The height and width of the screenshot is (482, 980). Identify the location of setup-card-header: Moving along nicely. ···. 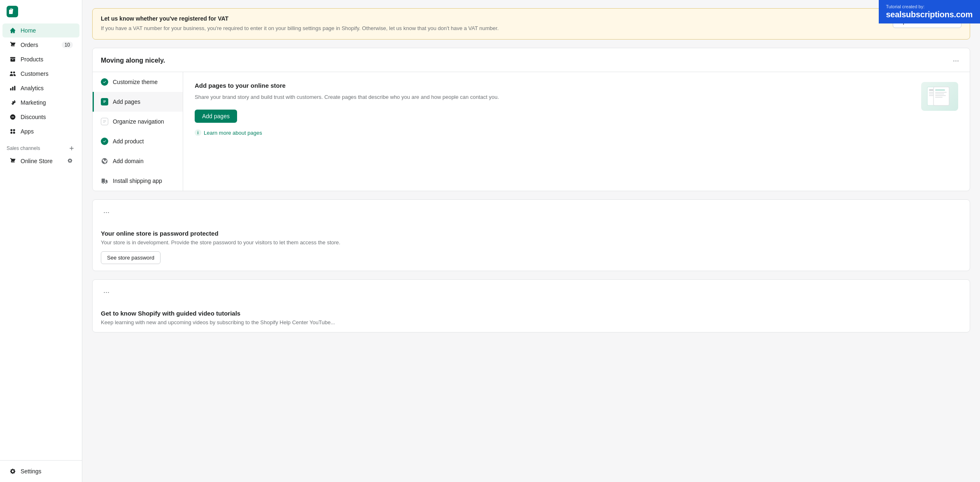
(531, 60).